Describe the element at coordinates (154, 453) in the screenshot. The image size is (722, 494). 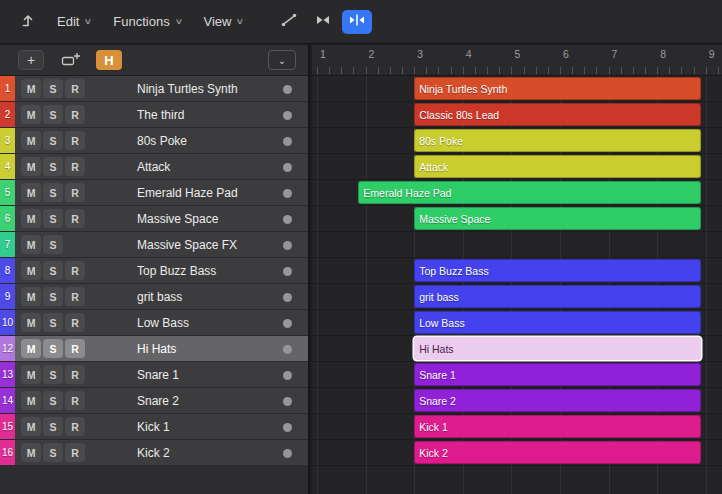
I see `track-header-row: 16MSRKick 2` at that location.